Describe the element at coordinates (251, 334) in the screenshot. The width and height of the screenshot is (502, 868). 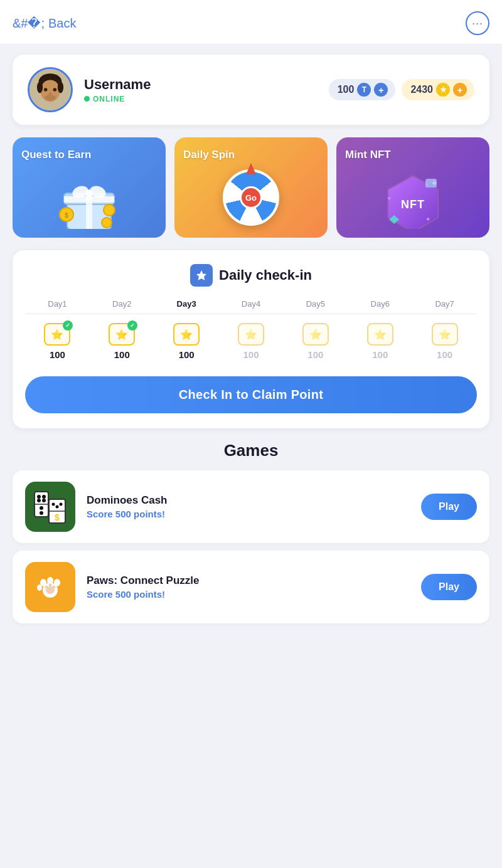
I see `day4-star-box: ⭐` at that location.